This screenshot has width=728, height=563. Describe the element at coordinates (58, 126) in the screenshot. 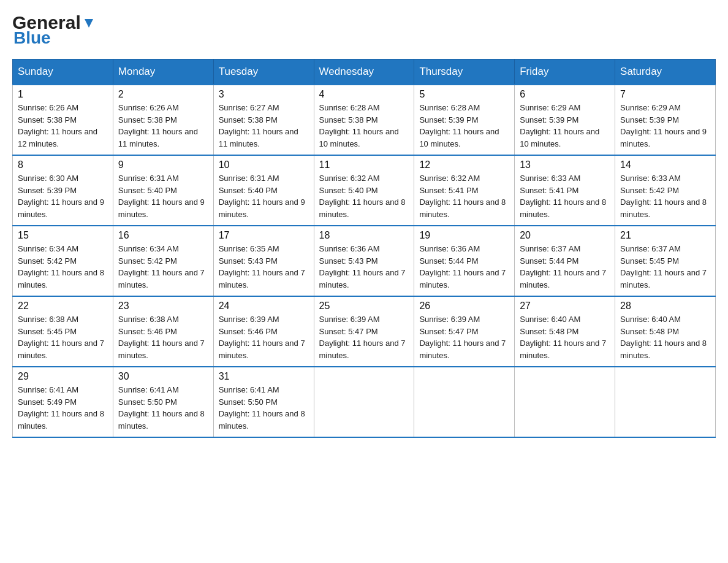

I see `day-info: Sunrise: 6:26 AMSunset: 5:38 PMDaylight:…` at that location.